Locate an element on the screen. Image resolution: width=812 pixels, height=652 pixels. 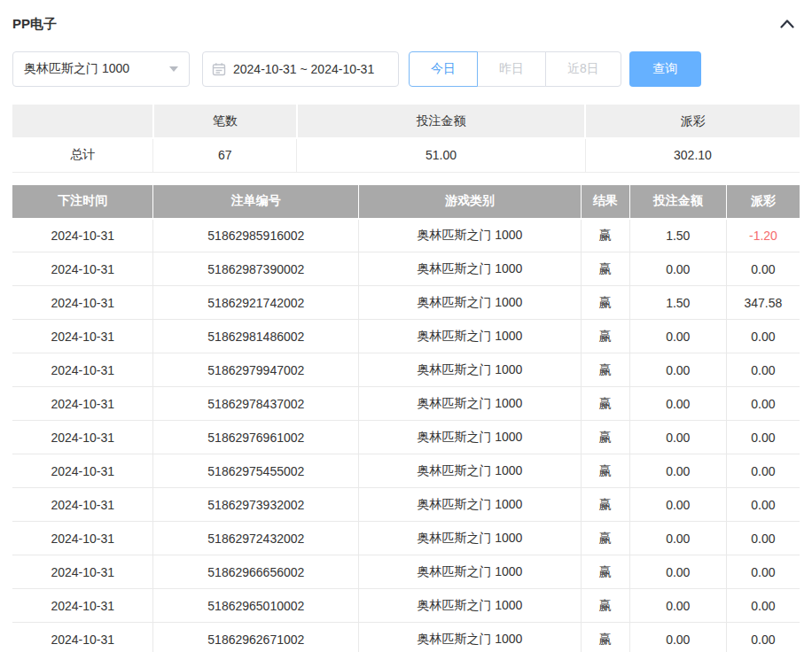
quick-filter-yesterday-button: 昨日 is located at coordinates (511, 69).